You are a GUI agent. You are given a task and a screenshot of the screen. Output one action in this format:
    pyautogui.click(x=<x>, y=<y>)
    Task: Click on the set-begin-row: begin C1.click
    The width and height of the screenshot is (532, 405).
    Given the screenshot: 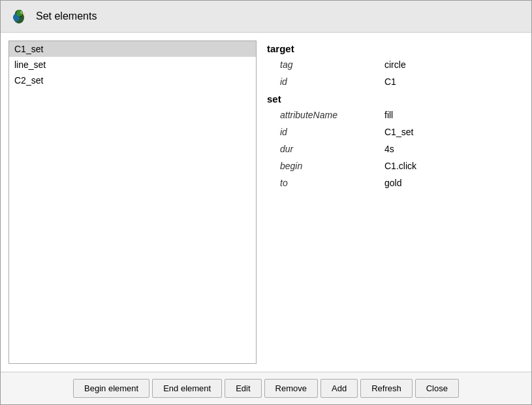 What is the action you would take?
    pyautogui.click(x=396, y=166)
    